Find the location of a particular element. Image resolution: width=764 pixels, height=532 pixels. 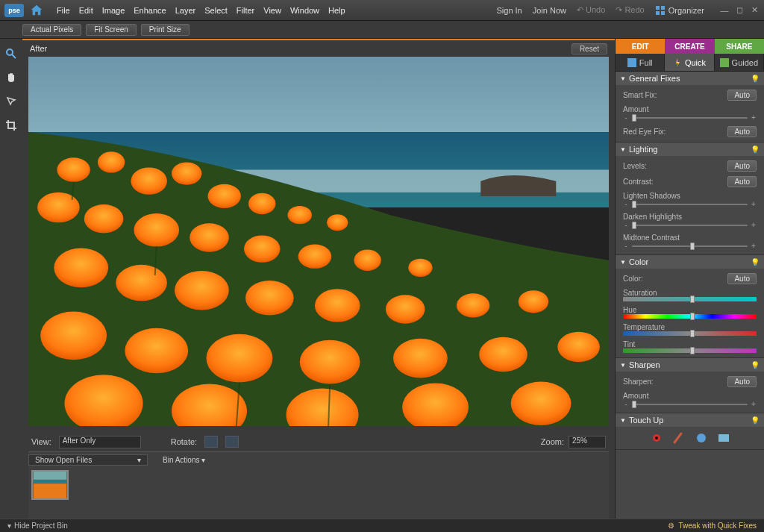

amount-label: Amount is located at coordinates (636, 109).